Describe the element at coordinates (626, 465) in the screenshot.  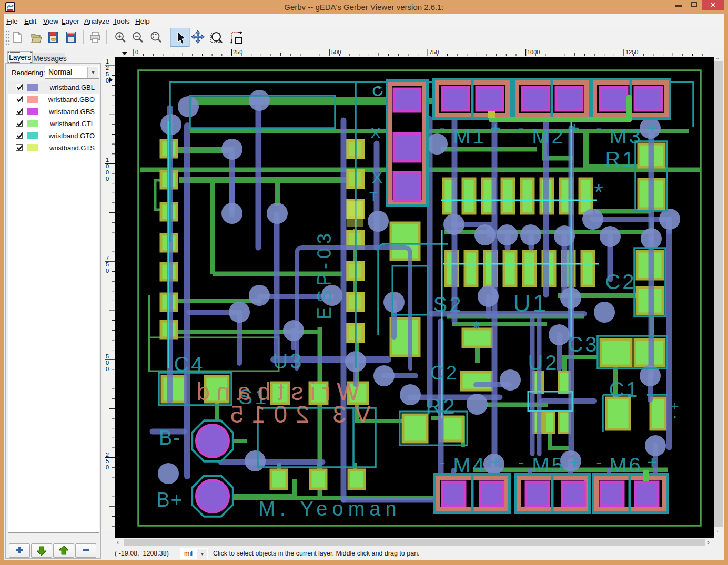
I see `svg-text: M6` at that location.